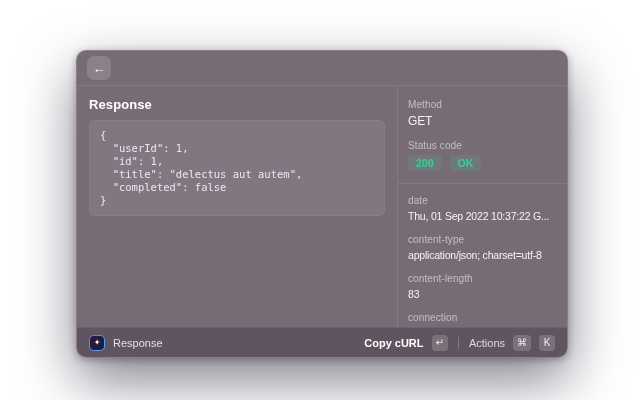 The width and height of the screenshot is (640, 400). What do you see at coordinates (97, 343) in the screenshot?
I see `app-logo-icon: ✦` at bounding box center [97, 343].